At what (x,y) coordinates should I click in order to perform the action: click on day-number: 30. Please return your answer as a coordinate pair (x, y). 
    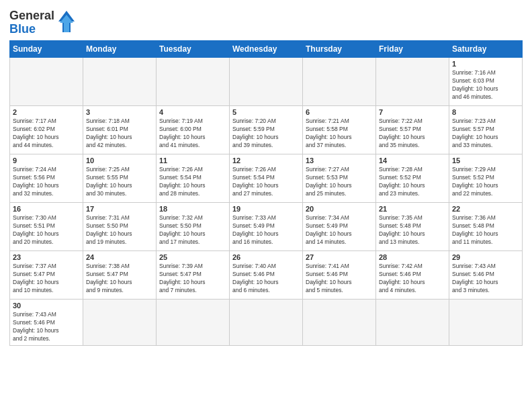
    Looking at the image, I should click on (46, 306).